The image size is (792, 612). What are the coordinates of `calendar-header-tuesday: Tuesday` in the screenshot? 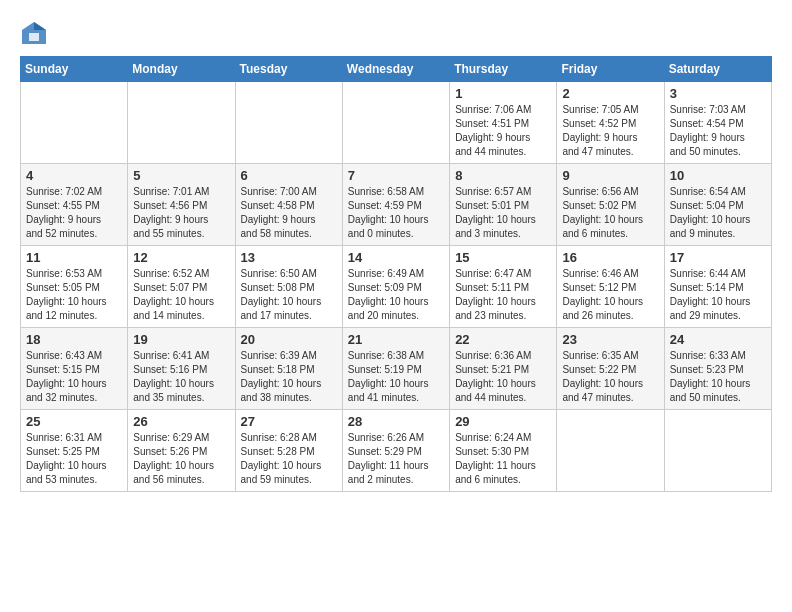 It's located at (288, 70).